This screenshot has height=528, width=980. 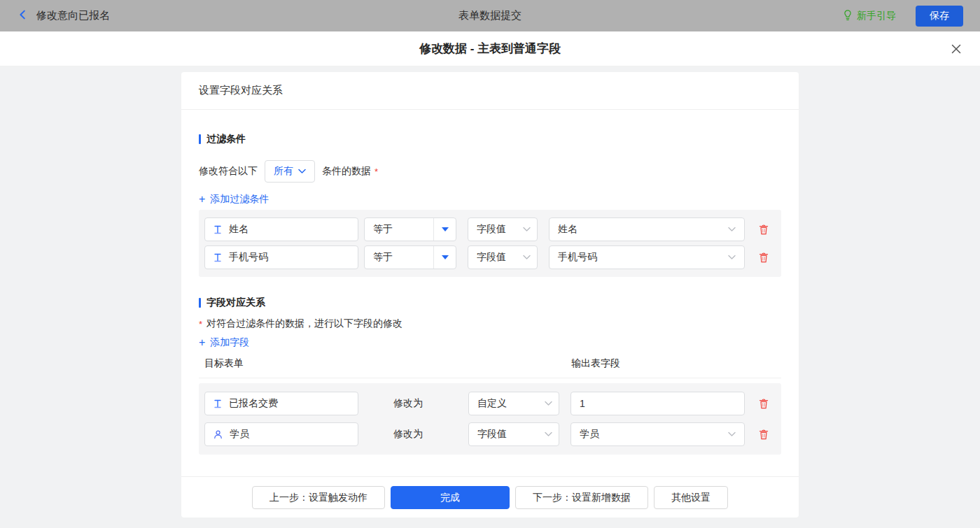 I want to click on target-field-value: 已报名交费, so click(x=253, y=404).